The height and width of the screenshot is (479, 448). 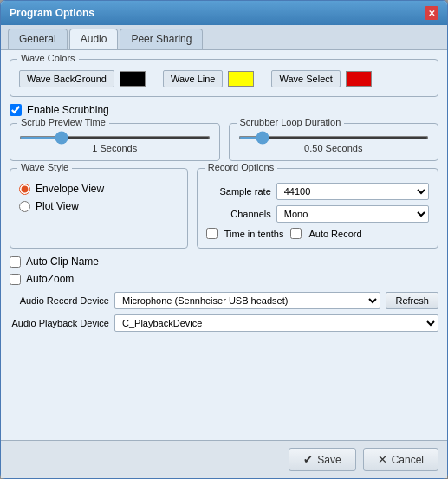 What do you see at coordinates (82, 79) in the screenshot?
I see `wave-background-item: Wave BackGround` at bounding box center [82, 79].